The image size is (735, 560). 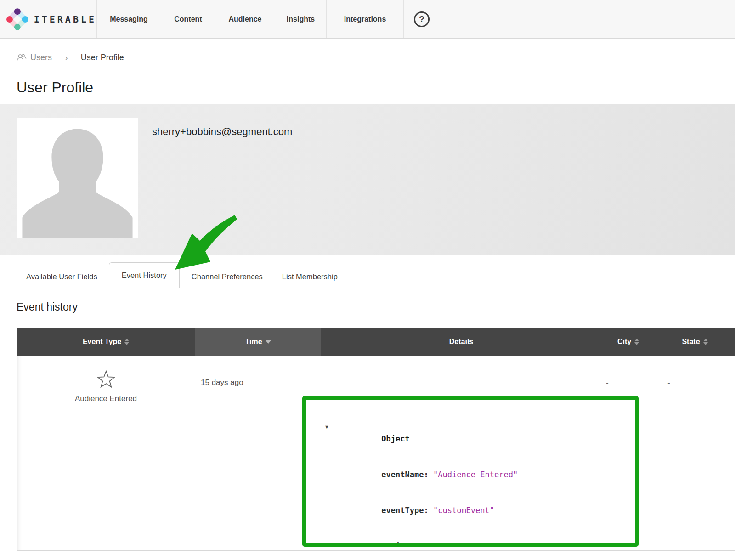 I want to click on help-icon: ?, so click(x=422, y=19).